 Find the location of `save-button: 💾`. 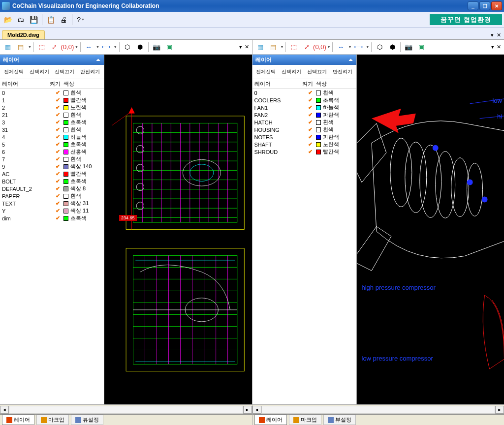

save-button: 💾 is located at coordinates (33, 20).